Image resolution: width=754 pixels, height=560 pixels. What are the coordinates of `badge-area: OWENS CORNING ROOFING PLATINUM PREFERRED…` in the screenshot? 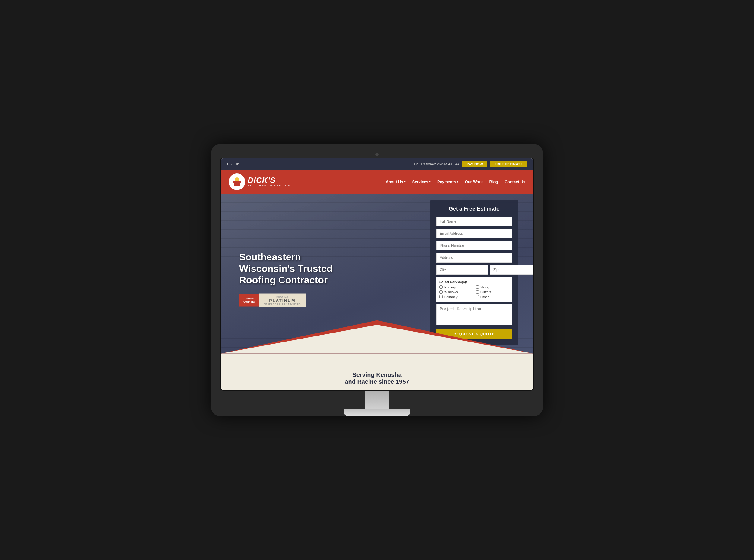 It's located at (297, 300).